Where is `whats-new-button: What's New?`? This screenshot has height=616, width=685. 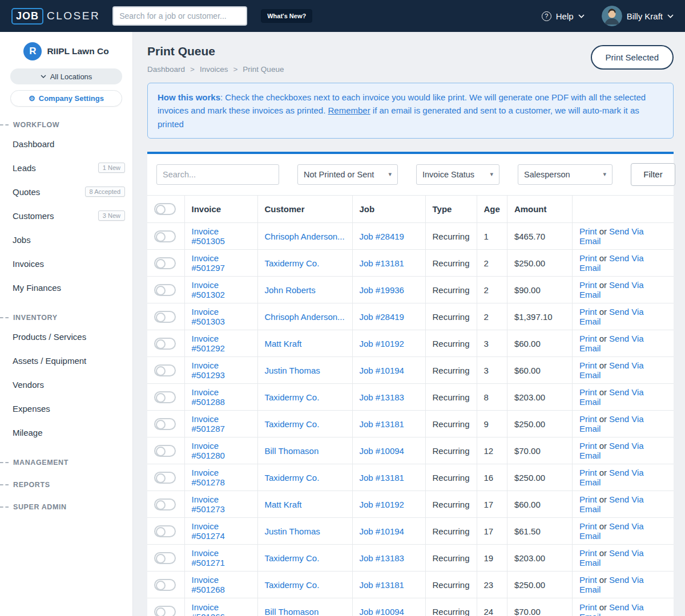 whats-new-button: What's New? is located at coordinates (287, 16).